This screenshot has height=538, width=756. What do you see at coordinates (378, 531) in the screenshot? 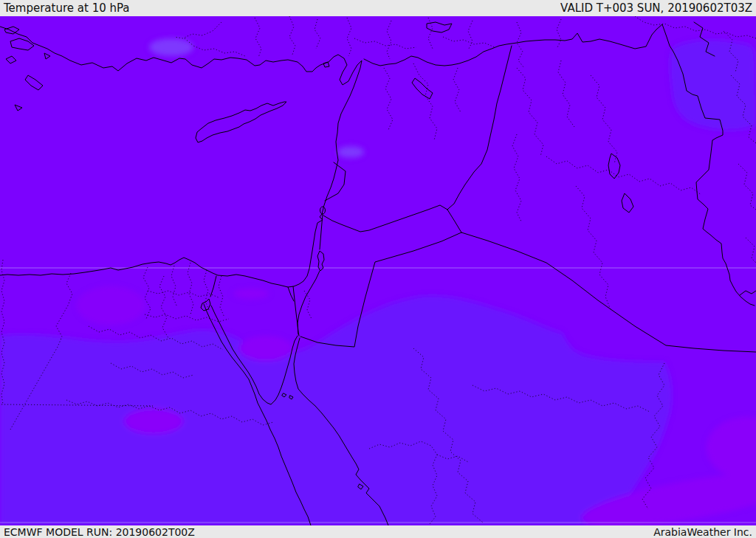
I see `footer-bar: ECMWF MODEL RUN: 20190602T00Z ArabiaWeat…` at bounding box center [378, 531].